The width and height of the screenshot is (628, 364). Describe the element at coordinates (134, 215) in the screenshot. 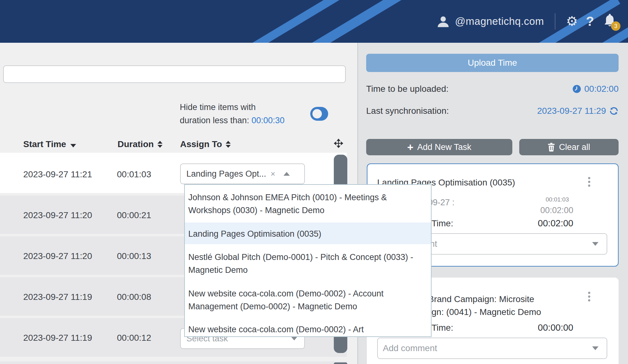

I see `row-duration: 00:00:21` at that location.